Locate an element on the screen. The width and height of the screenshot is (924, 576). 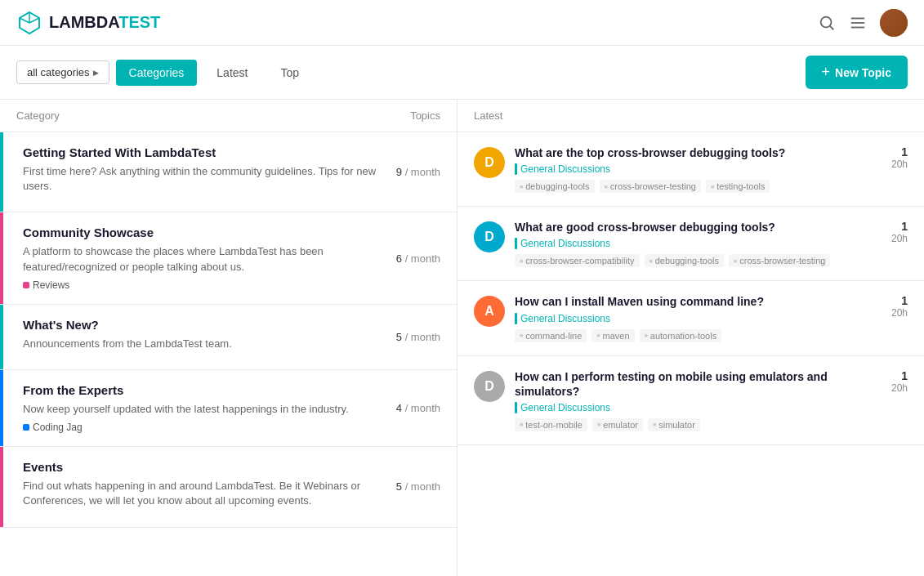
topic-tags: debugging-toolscross-browser-testingtest… is located at coordinates (690, 186).